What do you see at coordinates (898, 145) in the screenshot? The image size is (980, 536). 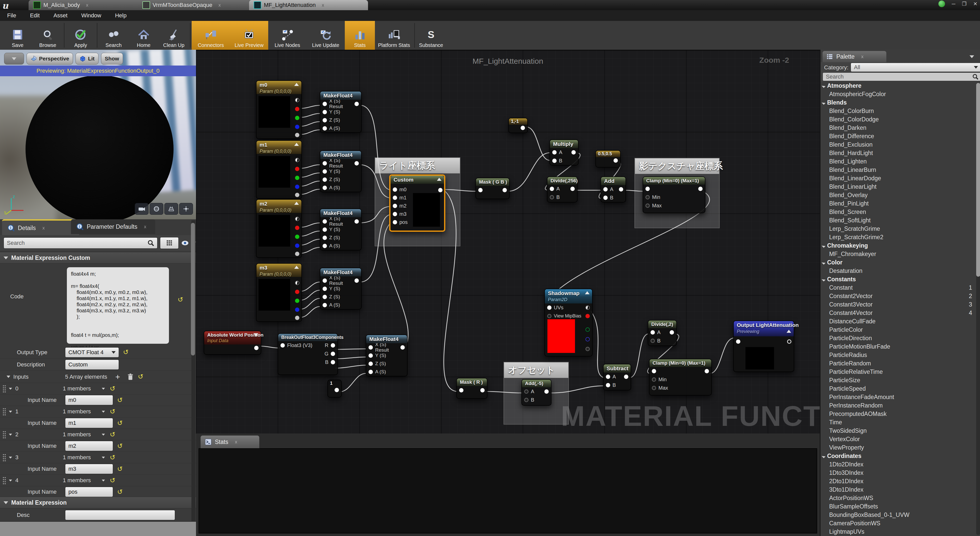 I see `palette-item-blend_exclusion: Blend_Exclusion` at bounding box center [898, 145].